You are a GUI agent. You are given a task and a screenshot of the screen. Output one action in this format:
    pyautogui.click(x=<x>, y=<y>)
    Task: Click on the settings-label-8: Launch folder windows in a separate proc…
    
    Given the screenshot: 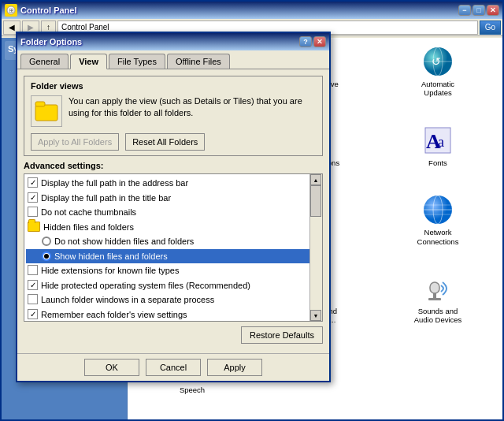 What is the action you would take?
    pyautogui.click(x=128, y=300)
    